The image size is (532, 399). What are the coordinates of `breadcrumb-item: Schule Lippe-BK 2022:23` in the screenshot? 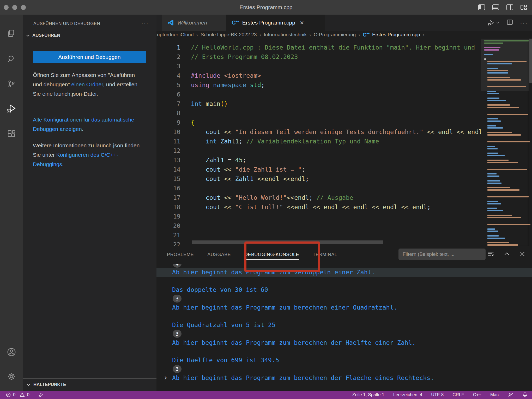 It's located at (229, 35).